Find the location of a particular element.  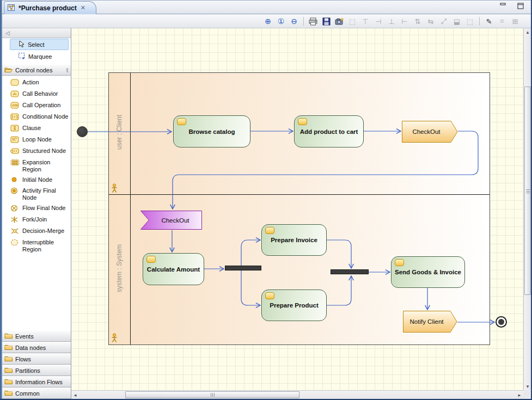

accept-event-label: CheckOut is located at coordinates (175, 220).